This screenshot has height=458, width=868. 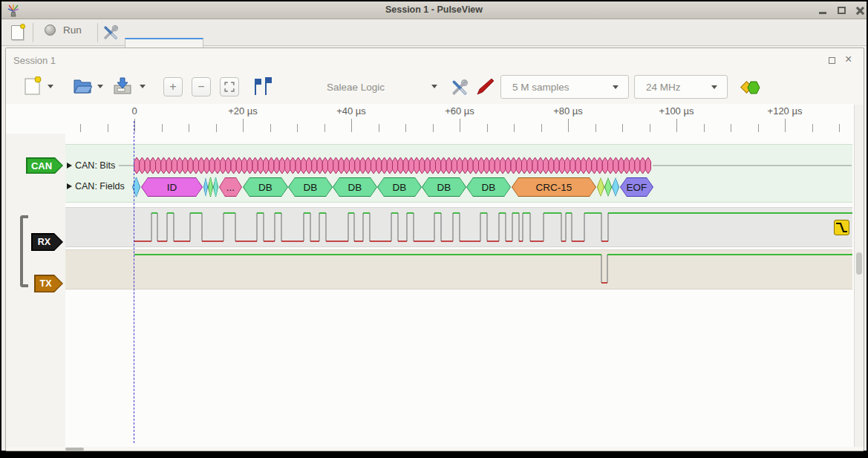 I want to click on zoom-out-button: −, so click(x=201, y=87).